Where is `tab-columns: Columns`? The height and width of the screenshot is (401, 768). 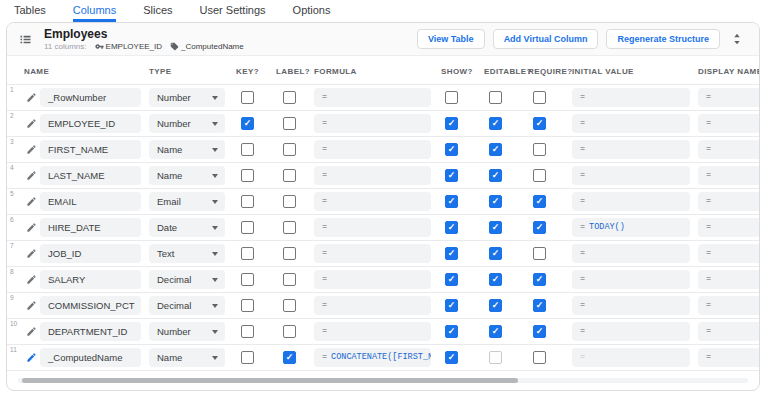 tab-columns: Columns is located at coordinates (94, 13).